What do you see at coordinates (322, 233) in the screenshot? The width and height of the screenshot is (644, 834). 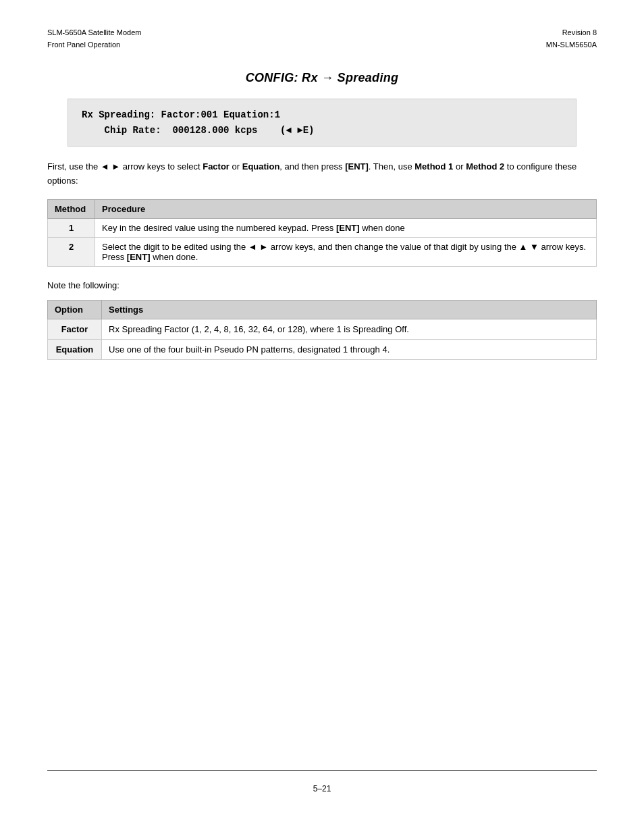 I see `method-table: Method Procedure 1 Key in the desired va…` at bounding box center [322, 233].